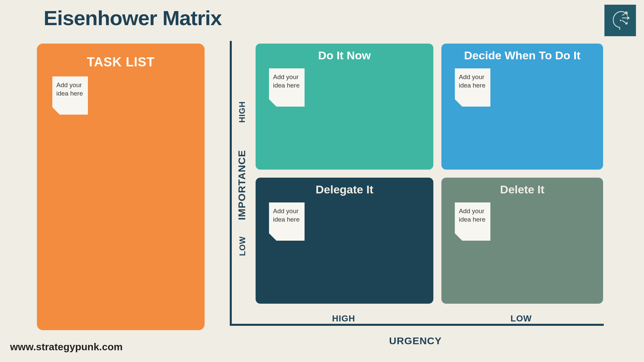 The image size is (644, 362). I want to click on axis-urgency-high: HIGH, so click(343, 318).